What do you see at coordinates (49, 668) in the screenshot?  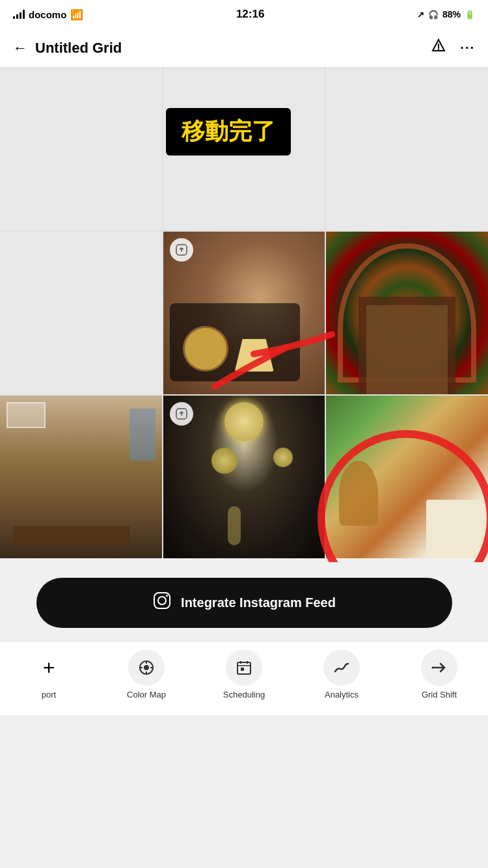 I see `export-icon: +` at bounding box center [49, 668].